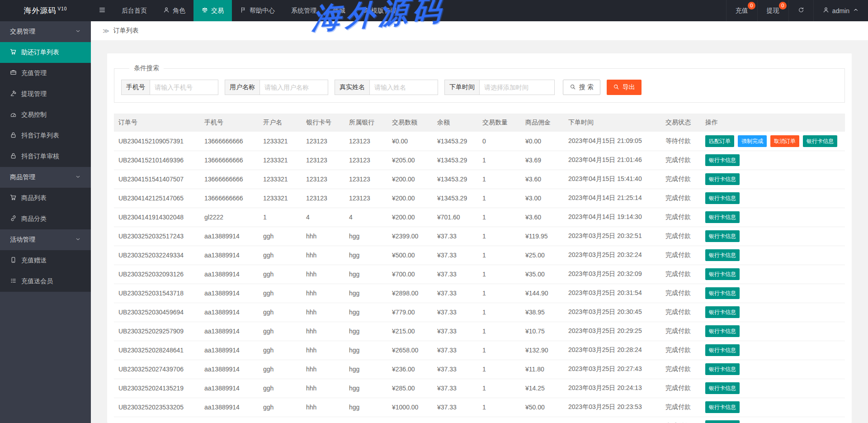 Image resolution: width=868 pixels, height=423 pixels. Describe the element at coordinates (134, 11) in the screenshot. I see `nav-tab-home: 后台首页` at that location.